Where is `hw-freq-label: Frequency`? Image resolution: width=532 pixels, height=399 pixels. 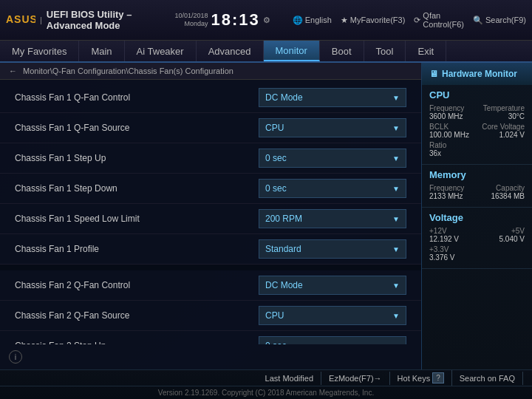
hw-freq-label: Frequency is located at coordinates (446, 108).